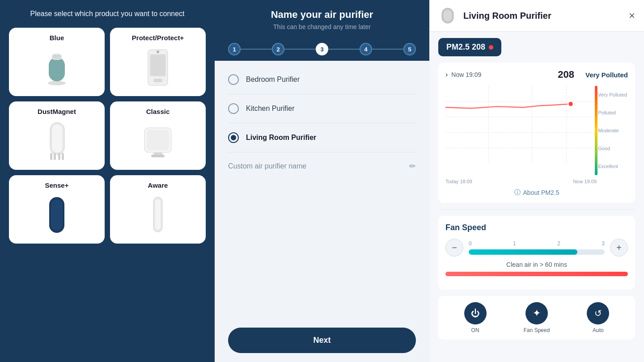 Image resolution: width=644 pixels, height=362 pixels. Describe the element at coordinates (448, 16) in the screenshot. I see `device-thumbnail` at that location.